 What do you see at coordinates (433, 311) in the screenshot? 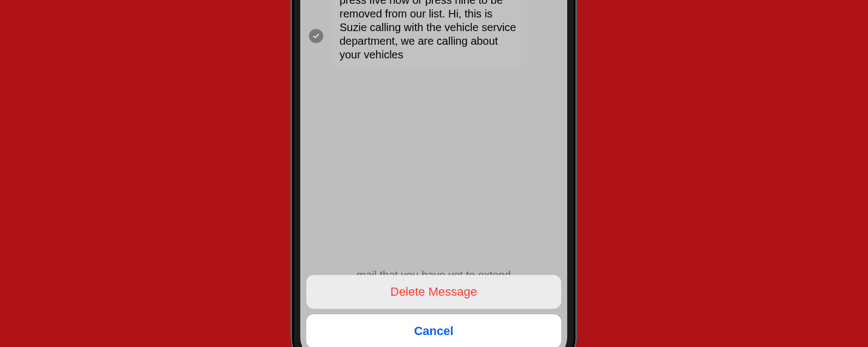
I see `action-sheet: Delete Message Cancel` at bounding box center [433, 311].